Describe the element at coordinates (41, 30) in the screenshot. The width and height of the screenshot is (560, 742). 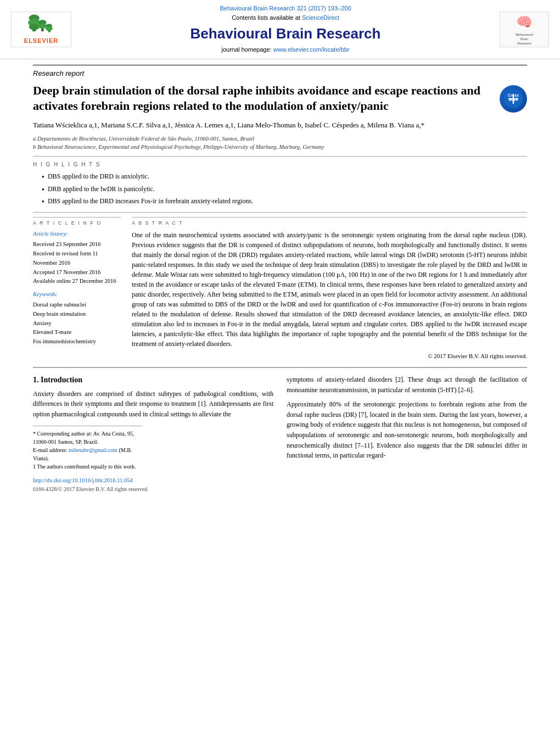
I see `elsevier-logo: ELSEVIER` at that location.